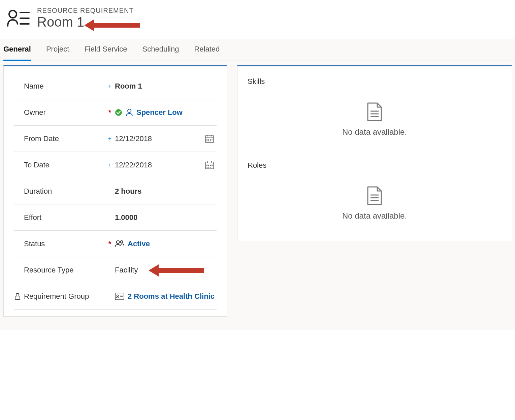  Describe the element at coordinates (126, 270) in the screenshot. I see `field-value: Facility` at that location.